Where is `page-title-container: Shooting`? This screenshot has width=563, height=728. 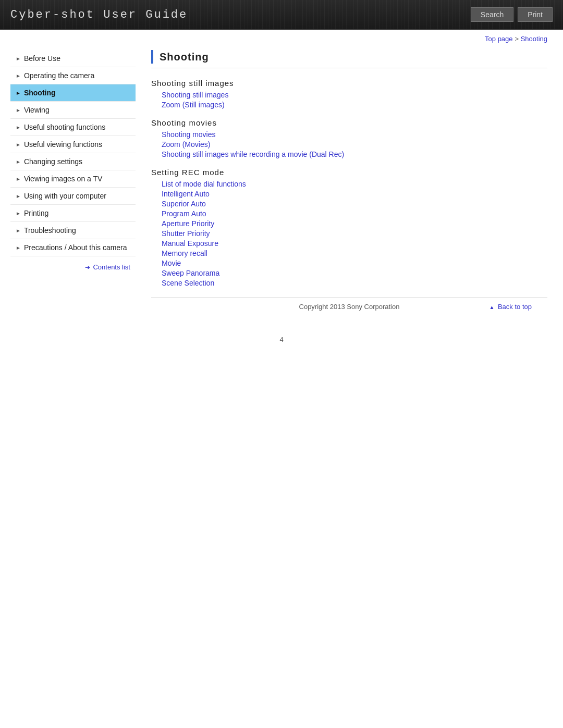 page-title-container: Shooting is located at coordinates (349, 59).